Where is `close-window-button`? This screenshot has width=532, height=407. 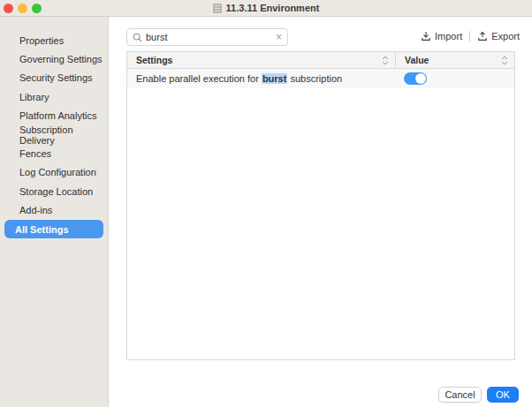 close-window-button is located at coordinates (9, 9).